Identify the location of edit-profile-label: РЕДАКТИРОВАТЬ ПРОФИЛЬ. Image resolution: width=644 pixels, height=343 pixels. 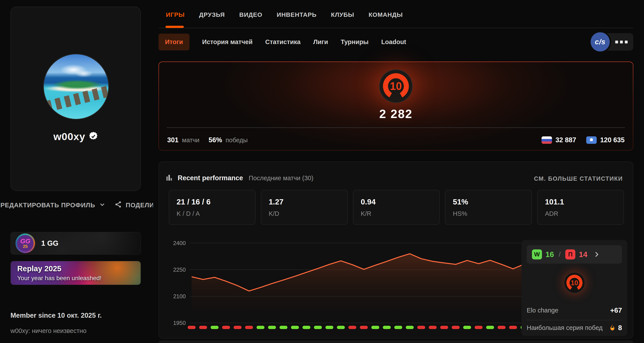
(48, 205).